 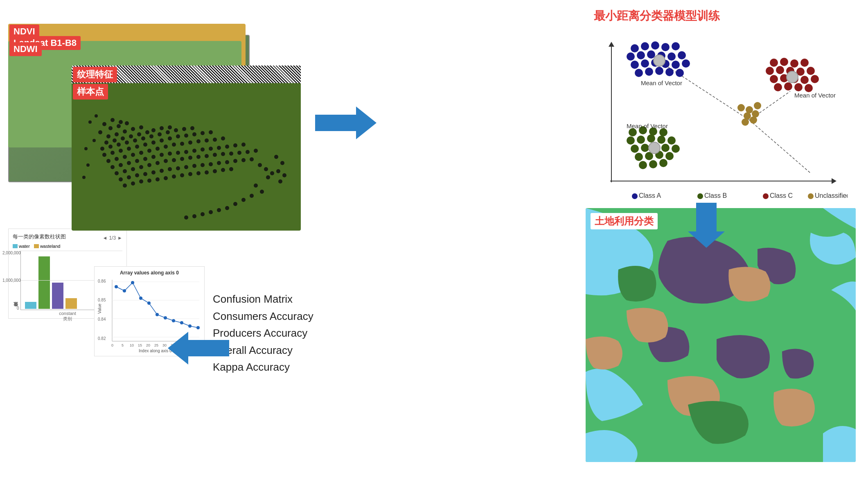 What do you see at coordinates (706, 225) in the screenshot?
I see `down-arrow-svg` at bounding box center [706, 225].